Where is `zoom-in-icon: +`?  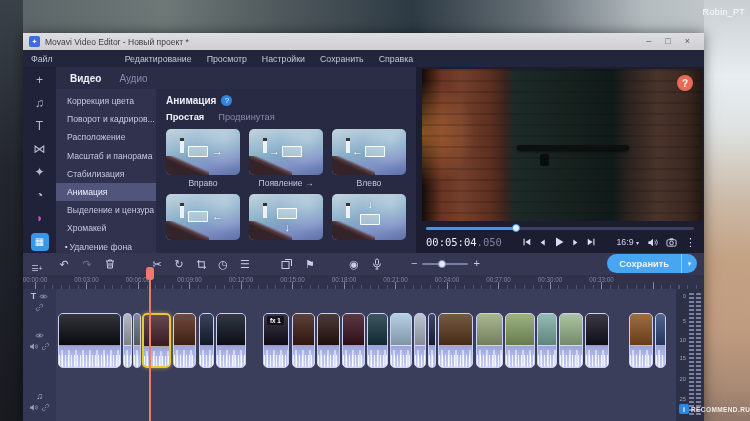 zoom-in-icon: + is located at coordinates (476, 264).